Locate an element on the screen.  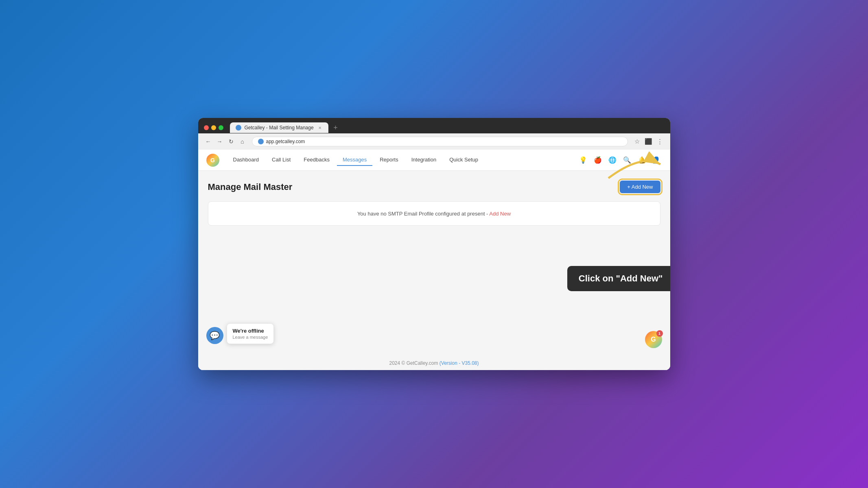
nav-integration: Integration is located at coordinates (424, 160).